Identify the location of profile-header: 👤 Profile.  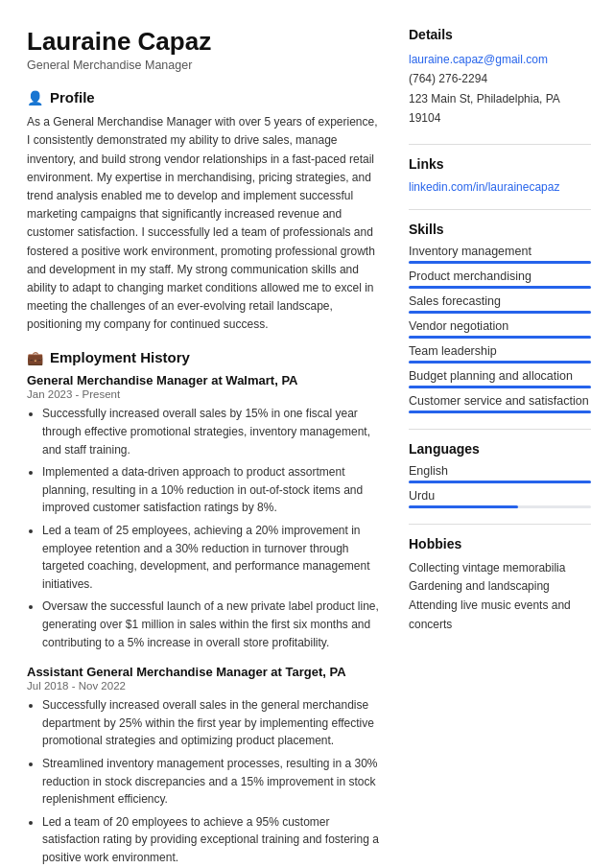
(204, 98).